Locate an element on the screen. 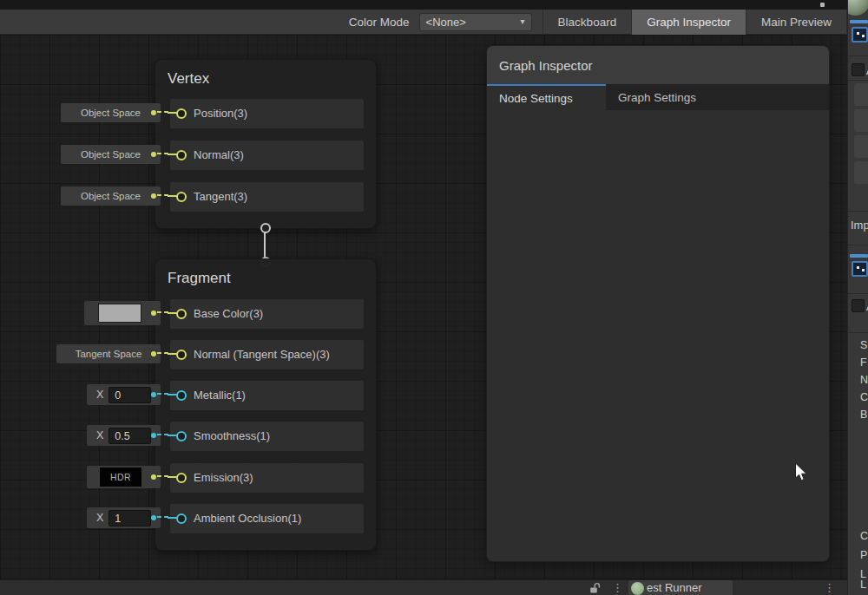 Image resolution: width=868 pixels, height=595 pixels. port-label: Ambient Occlusion(1) is located at coordinates (247, 519).